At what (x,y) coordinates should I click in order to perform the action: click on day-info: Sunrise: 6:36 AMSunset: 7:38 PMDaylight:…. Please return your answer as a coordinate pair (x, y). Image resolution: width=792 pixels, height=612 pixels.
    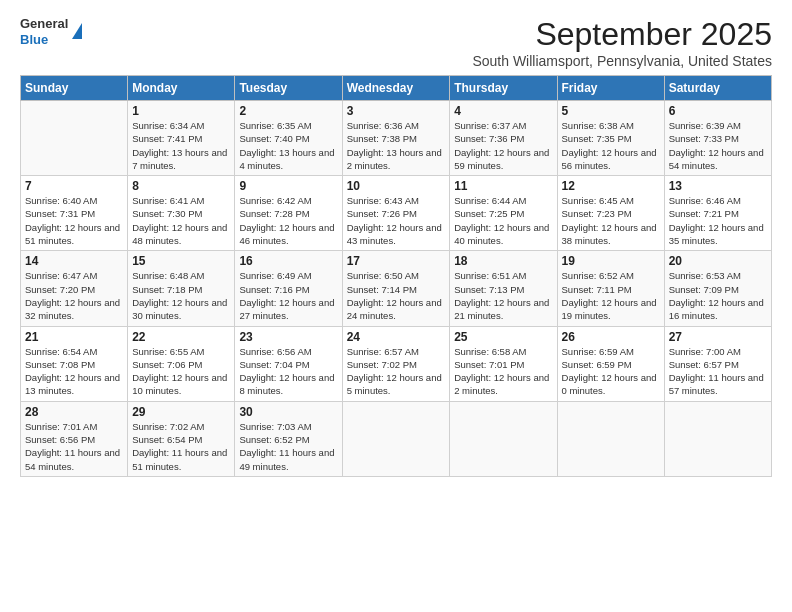
    Looking at the image, I should click on (394, 146).